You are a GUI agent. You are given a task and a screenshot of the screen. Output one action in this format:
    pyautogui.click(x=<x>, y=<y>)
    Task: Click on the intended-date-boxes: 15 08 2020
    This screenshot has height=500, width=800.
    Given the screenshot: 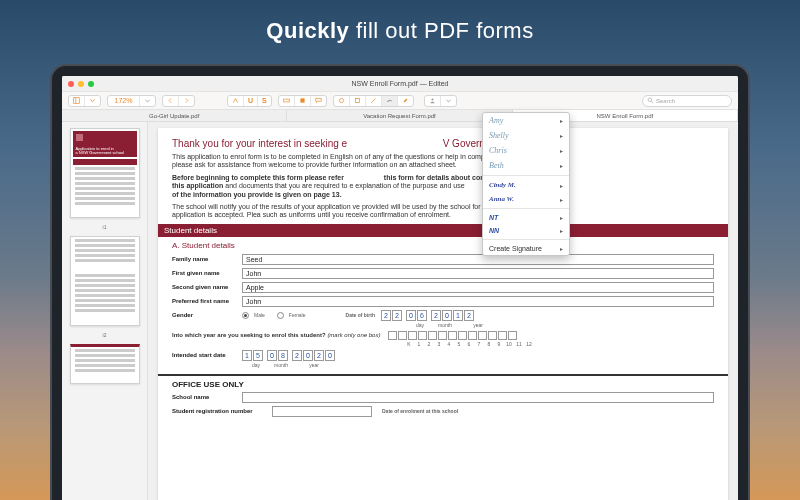 What is the action you would take?
    pyautogui.click(x=288, y=356)
    